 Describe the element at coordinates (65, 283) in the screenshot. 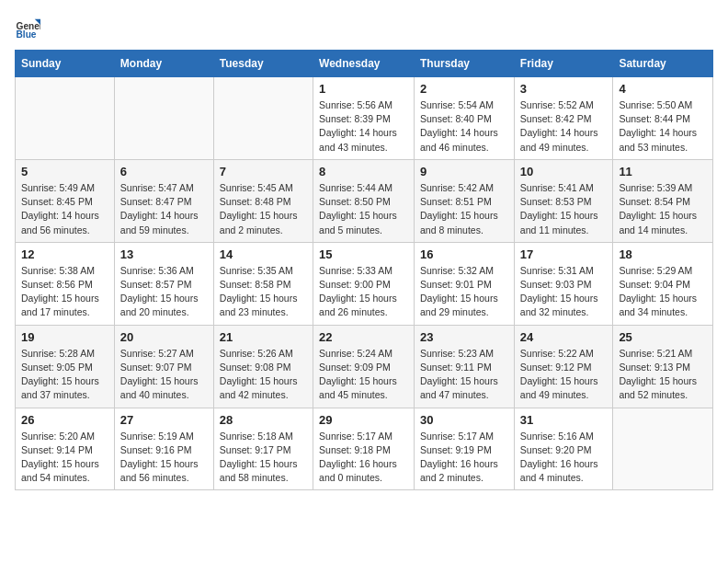

I see `calendar-cell: 12Sunrise: 5:38 AMSunset: 8:56 PMDayligh…` at that location.